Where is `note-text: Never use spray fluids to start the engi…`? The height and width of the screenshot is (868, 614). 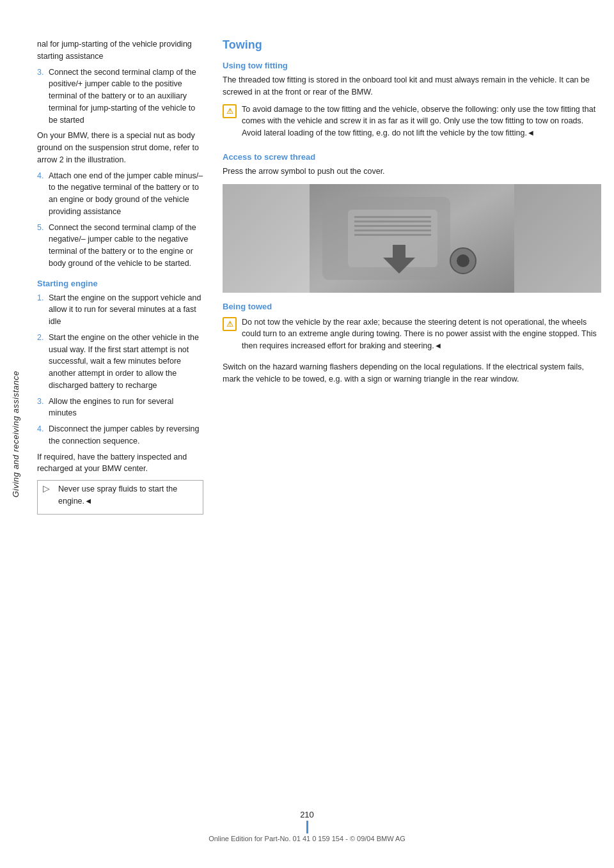
note-text: Never use spray fluids to start the engi… is located at coordinates (128, 495).